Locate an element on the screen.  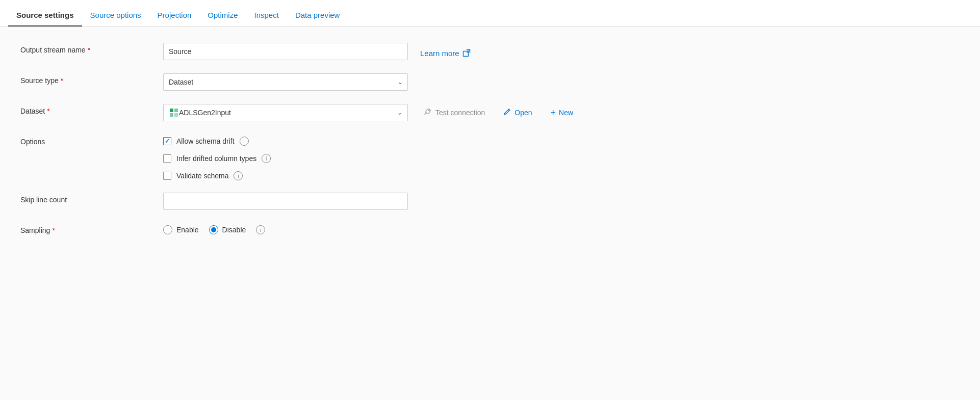
options-control-area: Allow schema drift i Infer drifted colum… is located at coordinates (561, 157).